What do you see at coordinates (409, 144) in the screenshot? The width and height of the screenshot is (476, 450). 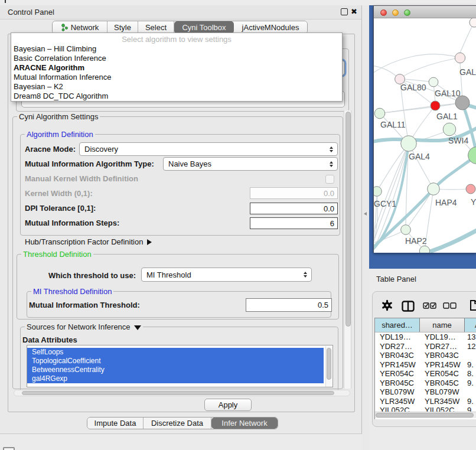 I see `network-node-GAL4` at bounding box center [409, 144].